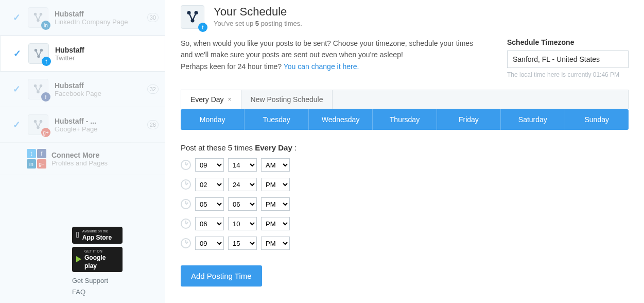 This screenshot has width=644, height=303. What do you see at coordinates (230, 99) in the screenshot?
I see `close-icon: ×` at bounding box center [230, 99].